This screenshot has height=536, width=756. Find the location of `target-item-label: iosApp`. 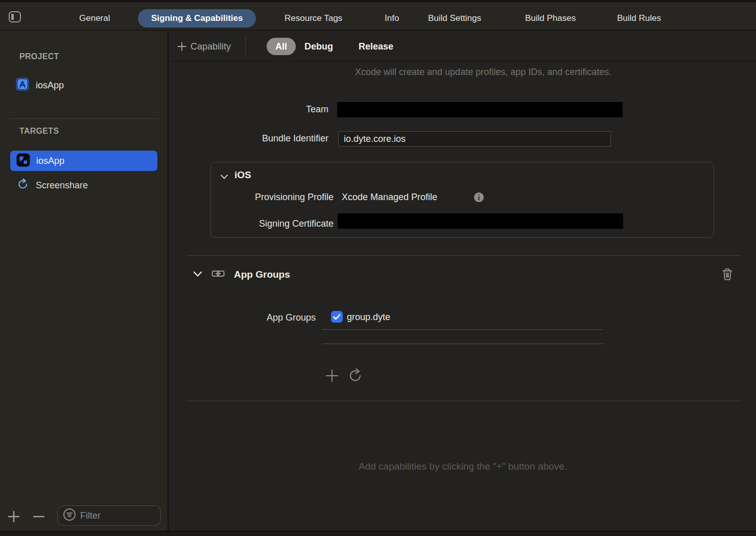

target-item-label: iosApp is located at coordinates (50, 161).